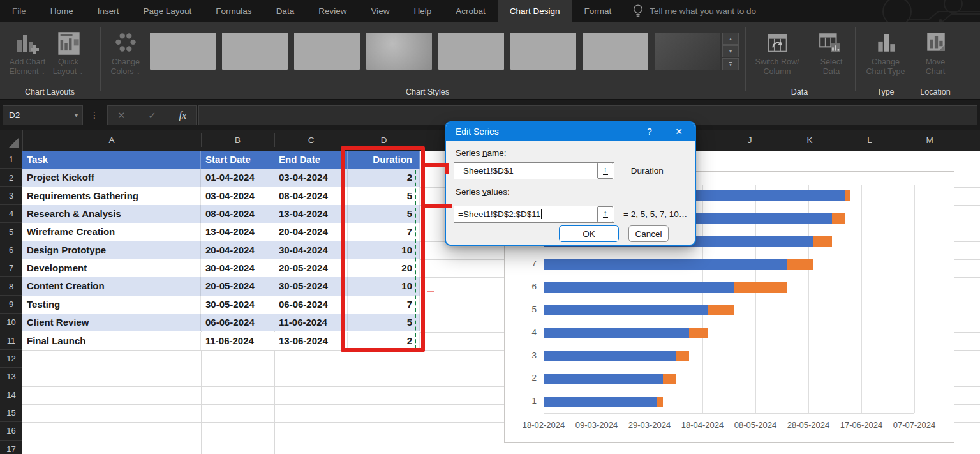 The image size is (980, 454). I want to click on row-header-10: 10, so click(11, 322).